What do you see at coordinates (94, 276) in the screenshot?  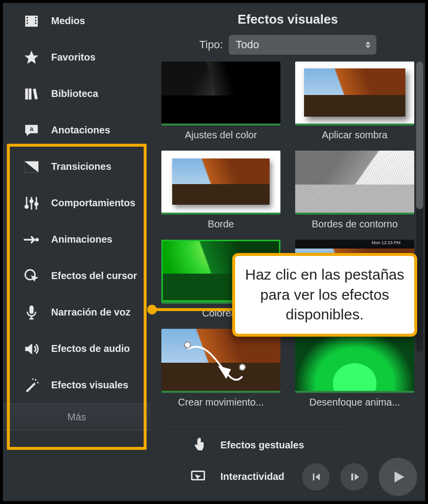 I see `sidebar-item-label: Efectos del cursor` at bounding box center [94, 276].